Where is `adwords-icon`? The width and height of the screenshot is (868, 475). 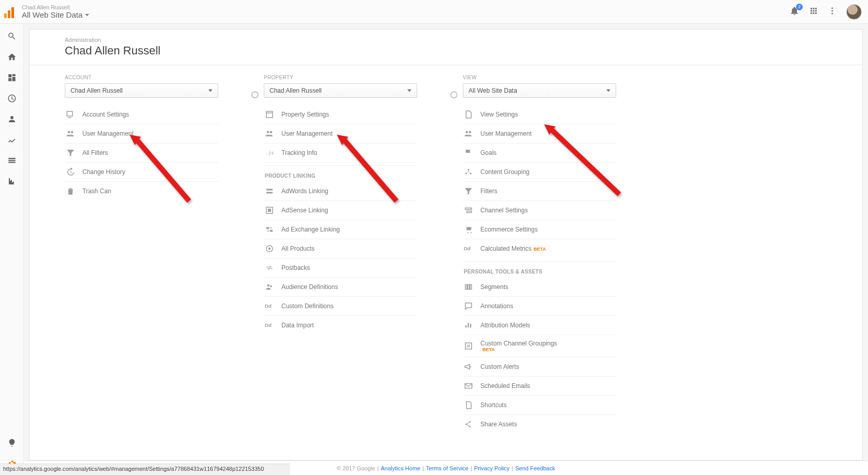 adwords-icon is located at coordinates (269, 191).